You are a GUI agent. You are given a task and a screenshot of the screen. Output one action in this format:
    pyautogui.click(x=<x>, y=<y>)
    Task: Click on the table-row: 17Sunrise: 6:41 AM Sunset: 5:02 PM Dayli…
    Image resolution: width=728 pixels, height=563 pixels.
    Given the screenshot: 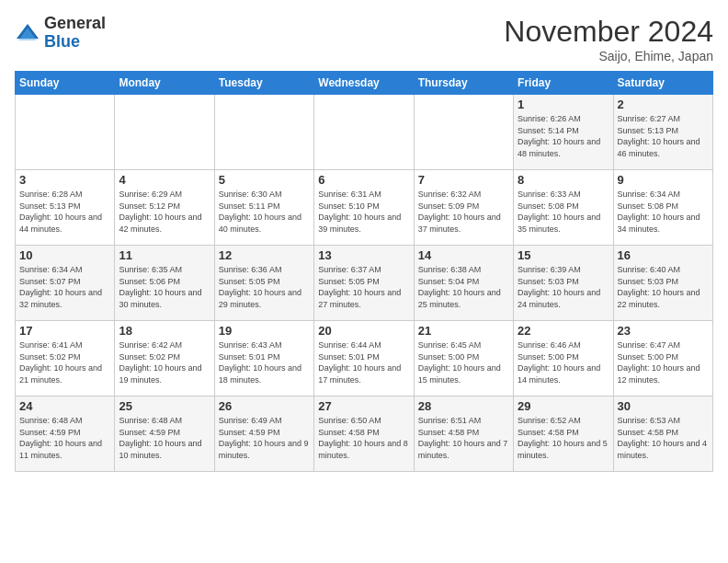 What is the action you would take?
    pyautogui.click(x=65, y=359)
    